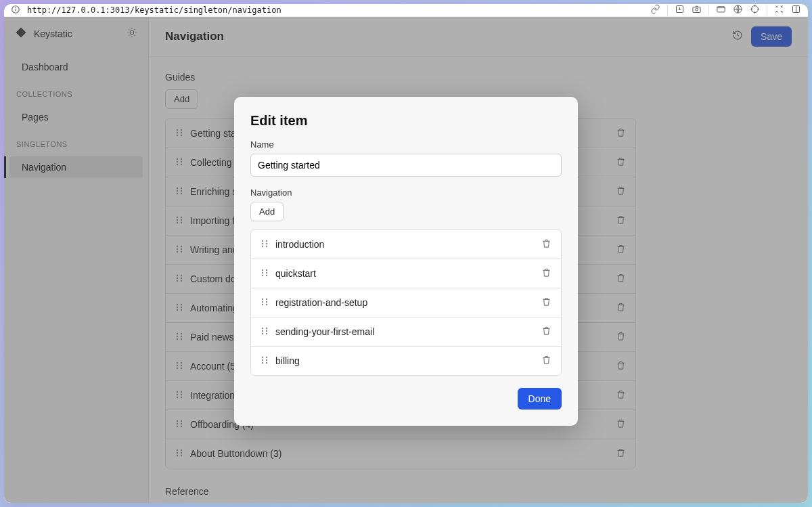  I want to click on list-item: quickstart, so click(406, 273).